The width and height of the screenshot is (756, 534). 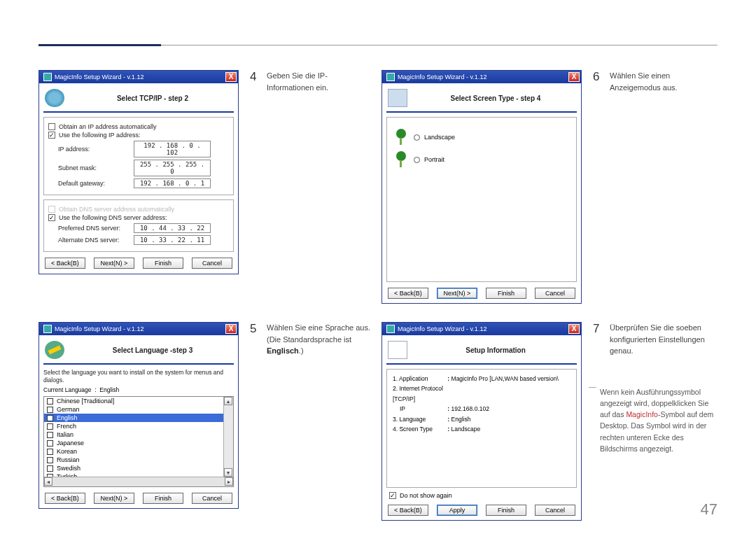 I want to click on info-icon, so click(x=398, y=350).